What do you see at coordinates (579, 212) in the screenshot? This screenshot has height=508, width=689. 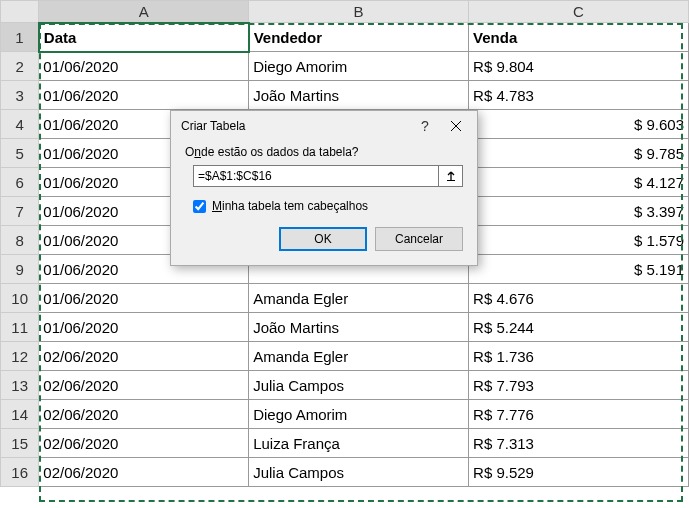 I see `cell: $ 3.397` at bounding box center [579, 212].